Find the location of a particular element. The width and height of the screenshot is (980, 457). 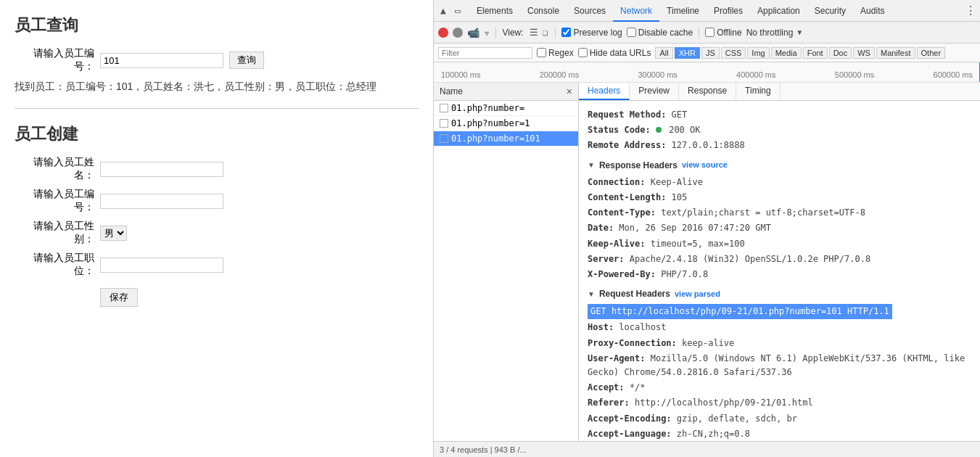

hide-data-urls-checkbox is located at coordinates (583, 52).